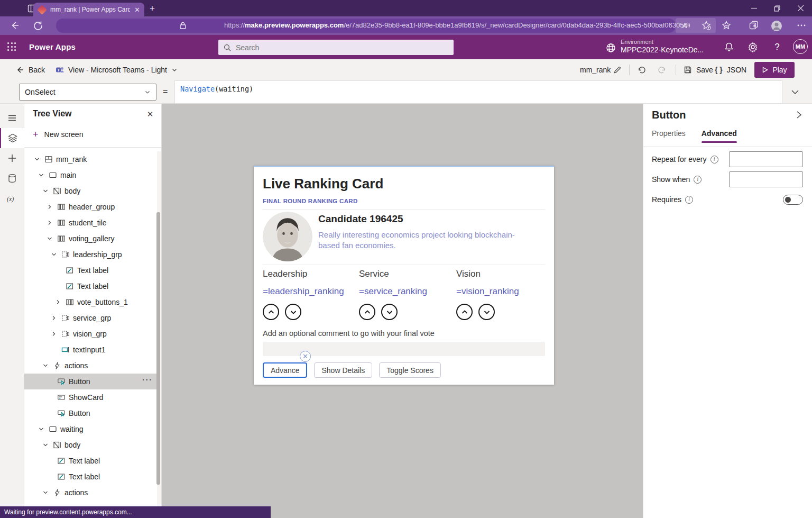 The image size is (812, 518). I want to click on waffle-icon, so click(12, 47).